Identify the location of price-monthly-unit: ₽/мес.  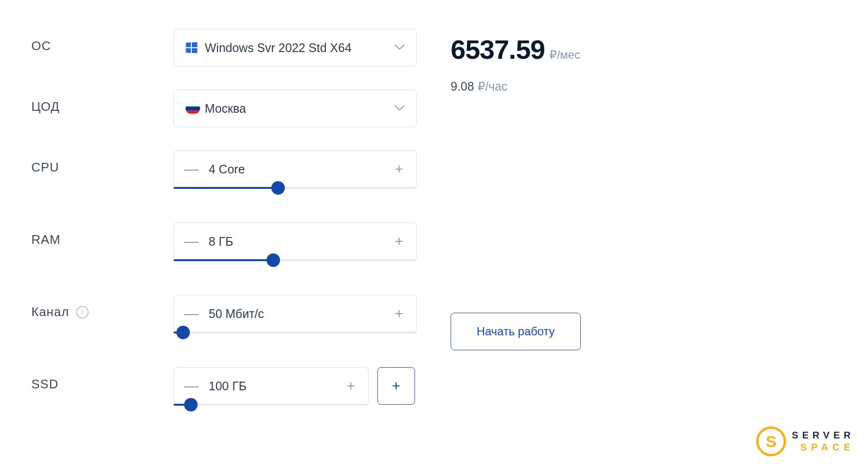
(565, 55).